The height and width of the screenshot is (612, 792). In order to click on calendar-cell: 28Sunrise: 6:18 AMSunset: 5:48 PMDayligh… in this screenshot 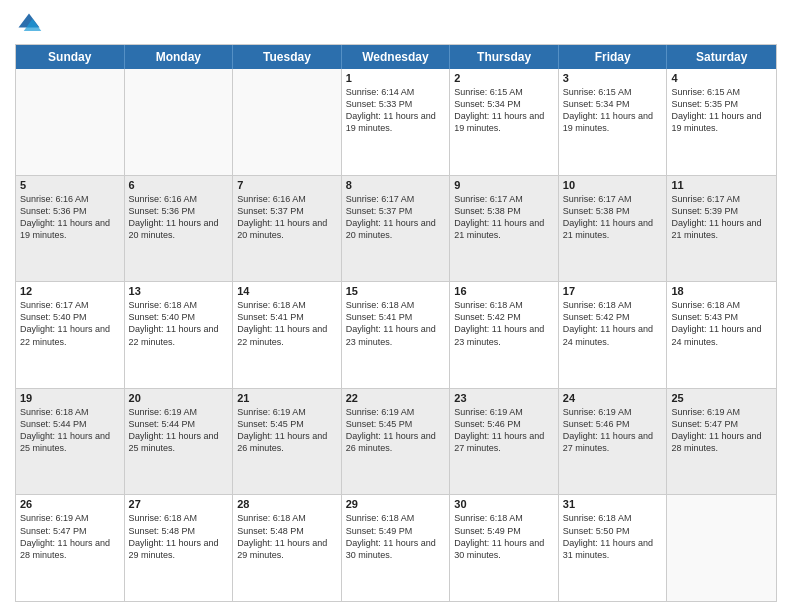, I will do `click(288, 548)`.